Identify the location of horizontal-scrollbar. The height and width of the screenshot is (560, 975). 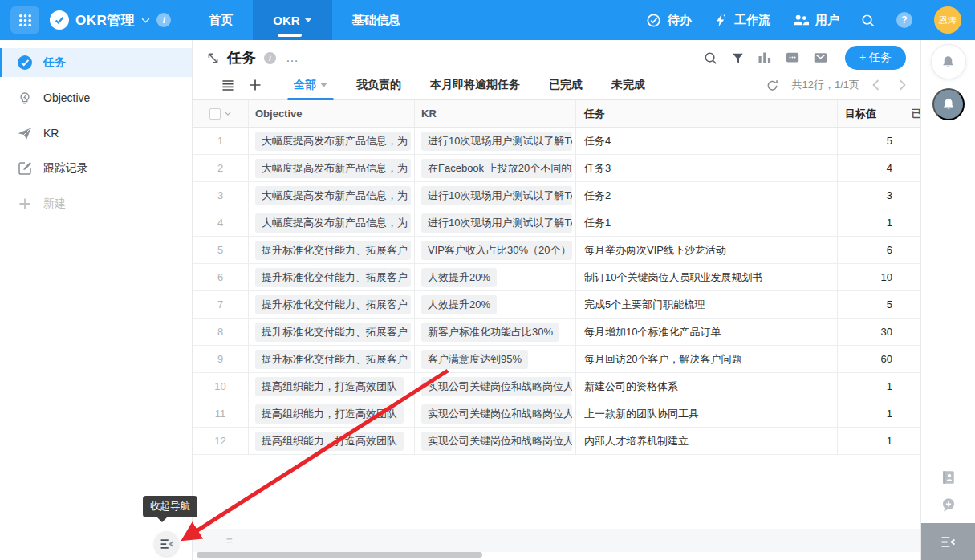
(339, 555).